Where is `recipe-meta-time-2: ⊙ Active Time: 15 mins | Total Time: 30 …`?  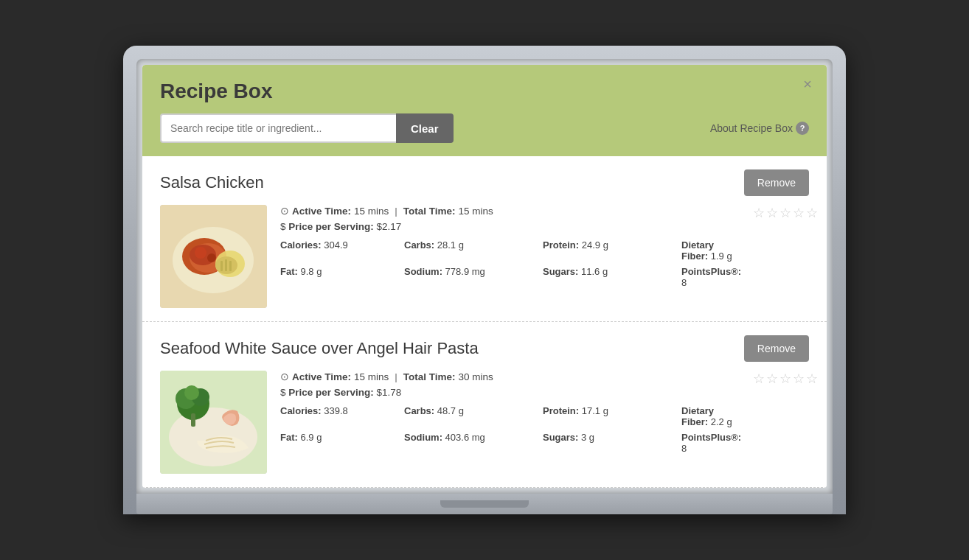
recipe-meta-time-2: ⊙ Active Time: 15 mins | Total Time: 30 … is located at coordinates (510, 377).